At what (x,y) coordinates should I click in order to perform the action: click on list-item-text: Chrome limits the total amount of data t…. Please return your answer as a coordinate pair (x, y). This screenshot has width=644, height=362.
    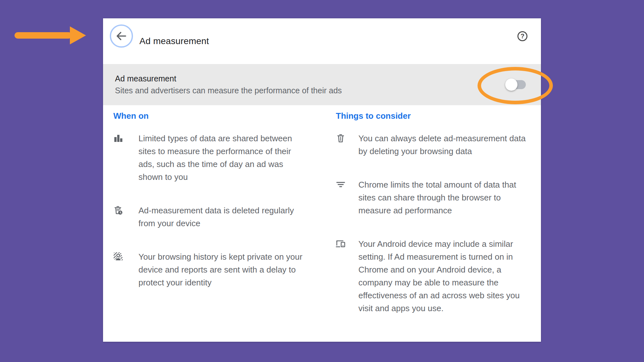
    Looking at the image, I should click on (446, 198).